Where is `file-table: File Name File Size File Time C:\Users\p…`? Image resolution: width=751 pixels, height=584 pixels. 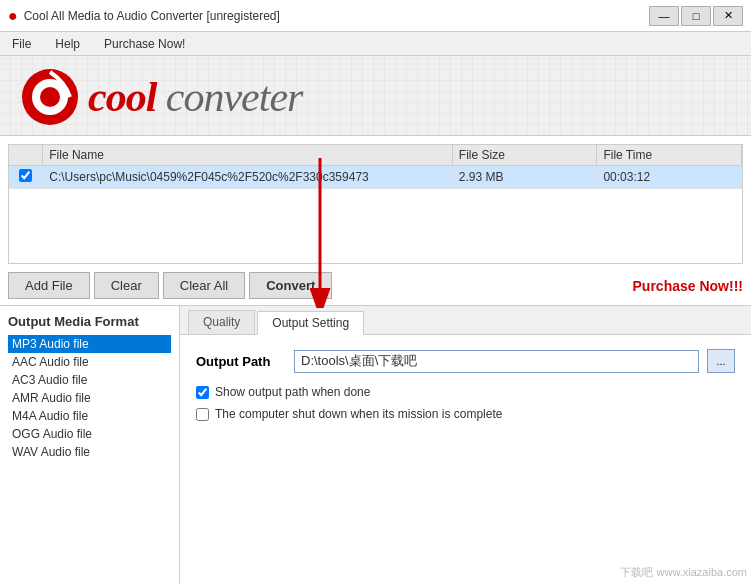
file-table: File Name File Size File Time C:\Users\p… is located at coordinates (376, 167).